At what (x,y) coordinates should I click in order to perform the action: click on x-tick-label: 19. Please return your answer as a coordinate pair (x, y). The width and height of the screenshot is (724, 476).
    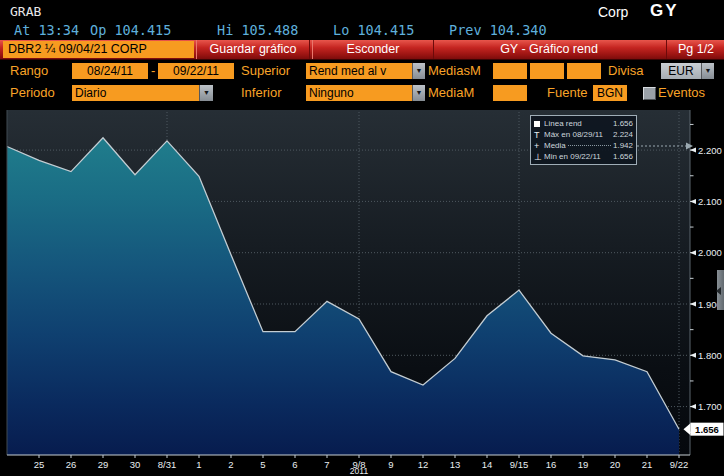
    Looking at the image, I should click on (584, 464).